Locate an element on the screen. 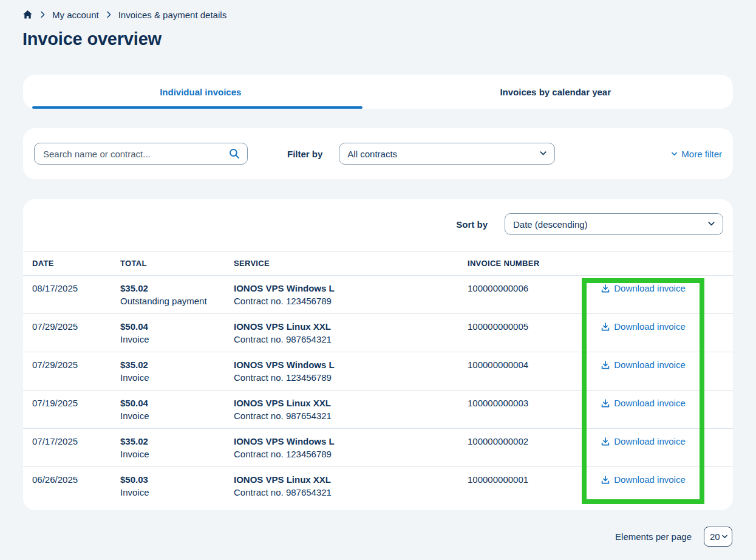  tab-invoices-by-calendar-year: Invoices by calendar year is located at coordinates (556, 92).